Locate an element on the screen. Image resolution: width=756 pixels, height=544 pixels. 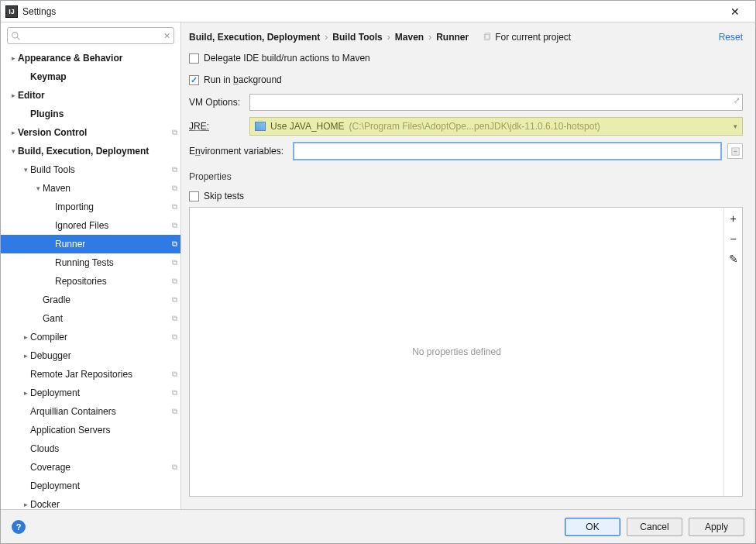
cancel-button: Cancel is located at coordinates (655, 527).